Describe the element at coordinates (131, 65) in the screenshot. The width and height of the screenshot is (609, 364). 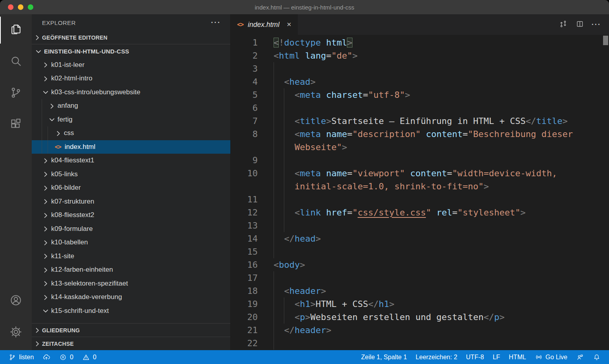
I see `tree-item-k01-ist-leer: k01-ist-leer` at that location.